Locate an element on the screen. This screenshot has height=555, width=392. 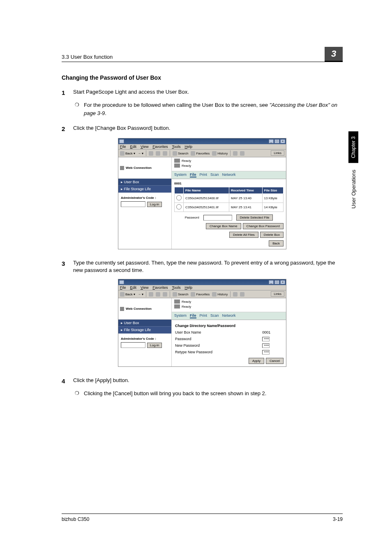
chapter-tab: Chapter 3 is located at coordinates (353, 147).